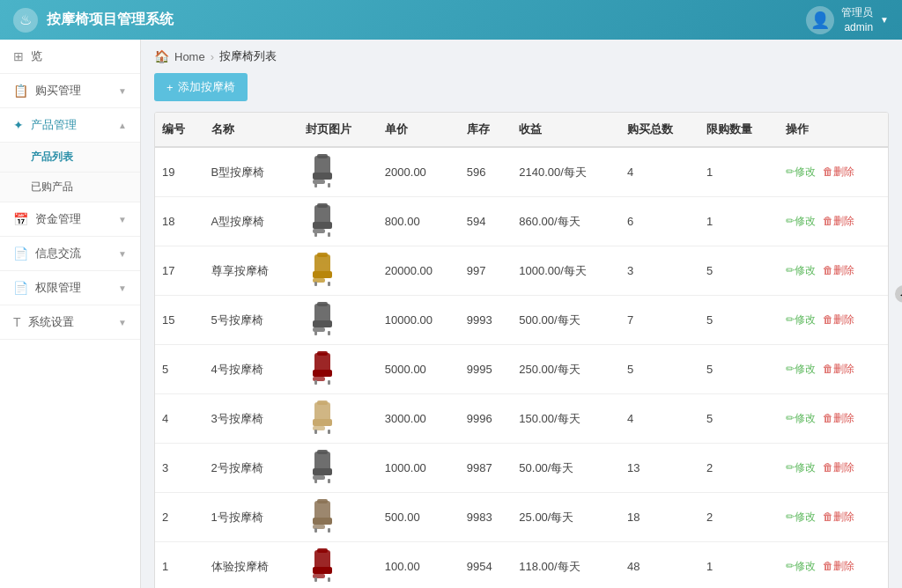 The height and width of the screenshot is (588, 902). What do you see at coordinates (26, 20) in the screenshot?
I see `app-logo: ♨` at bounding box center [26, 20].